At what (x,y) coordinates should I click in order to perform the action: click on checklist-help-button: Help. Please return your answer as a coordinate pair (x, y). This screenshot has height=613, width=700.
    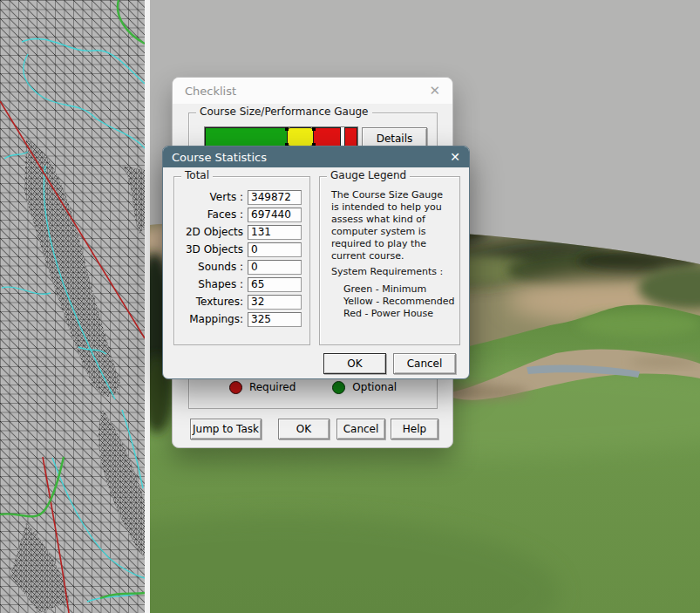
    Looking at the image, I should click on (415, 429).